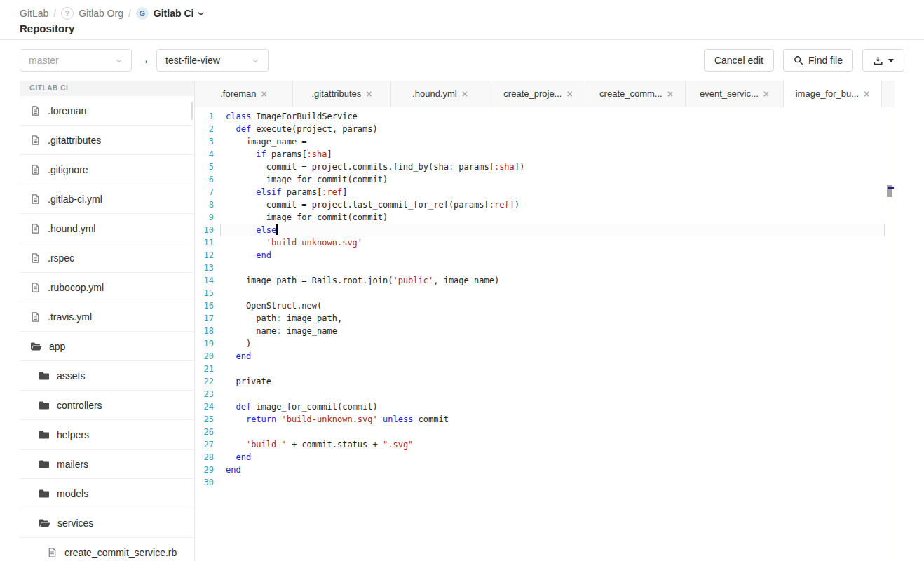  Describe the element at coordinates (540, 217) in the screenshot. I see `code-line-9: 9 image_for_commit(commit)` at that location.